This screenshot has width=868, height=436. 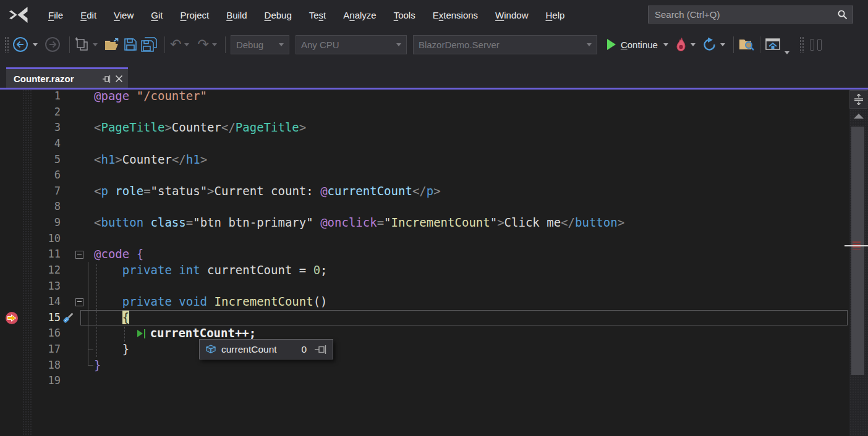 What do you see at coordinates (157, 15) in the screenshot?
I see `menu-git: Git` at bounding box center [157, 15].